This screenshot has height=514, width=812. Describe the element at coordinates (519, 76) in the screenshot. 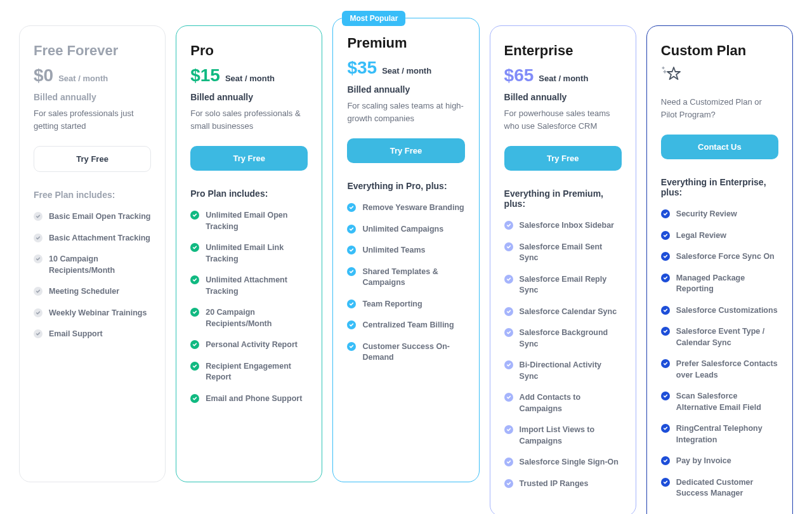

I see `price: $65` at that location.